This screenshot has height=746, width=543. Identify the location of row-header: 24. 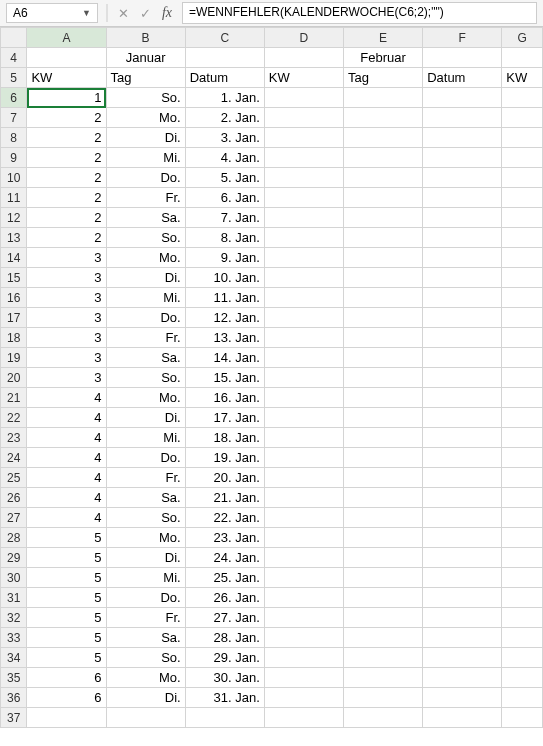
(14, 458).